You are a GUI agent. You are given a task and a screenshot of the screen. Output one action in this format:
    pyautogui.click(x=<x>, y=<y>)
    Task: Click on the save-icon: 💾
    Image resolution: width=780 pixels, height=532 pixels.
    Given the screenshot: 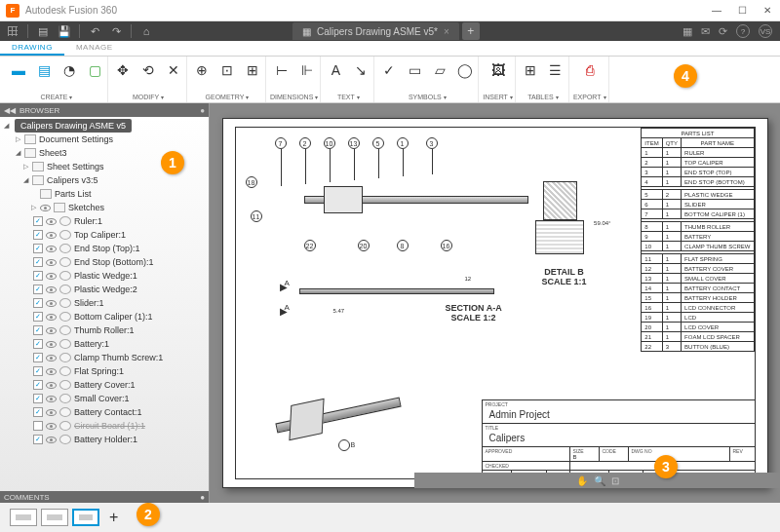 What is the action you would take?
    pyautogui.click(x=64, y=31)
    